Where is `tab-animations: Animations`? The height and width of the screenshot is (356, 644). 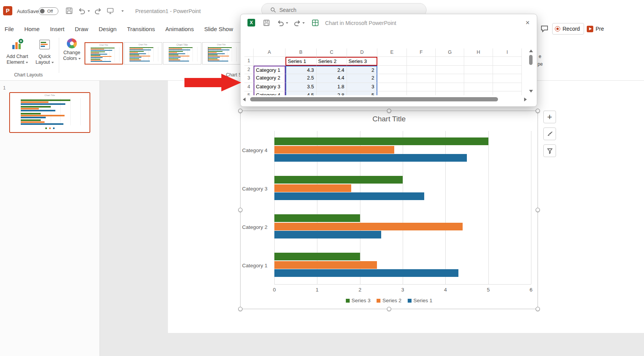 tab-animations: Animations is located at coordinates (179, 29).